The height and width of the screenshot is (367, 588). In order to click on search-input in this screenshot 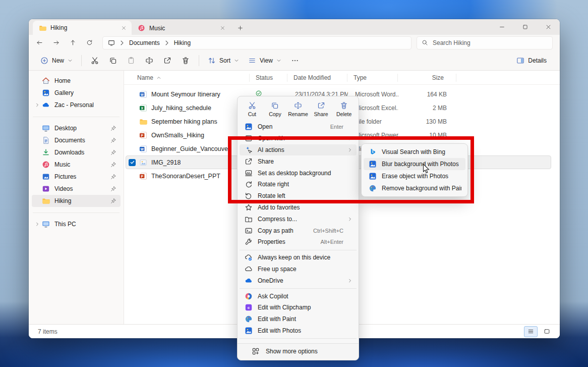, I will do `click(490, 43)`.